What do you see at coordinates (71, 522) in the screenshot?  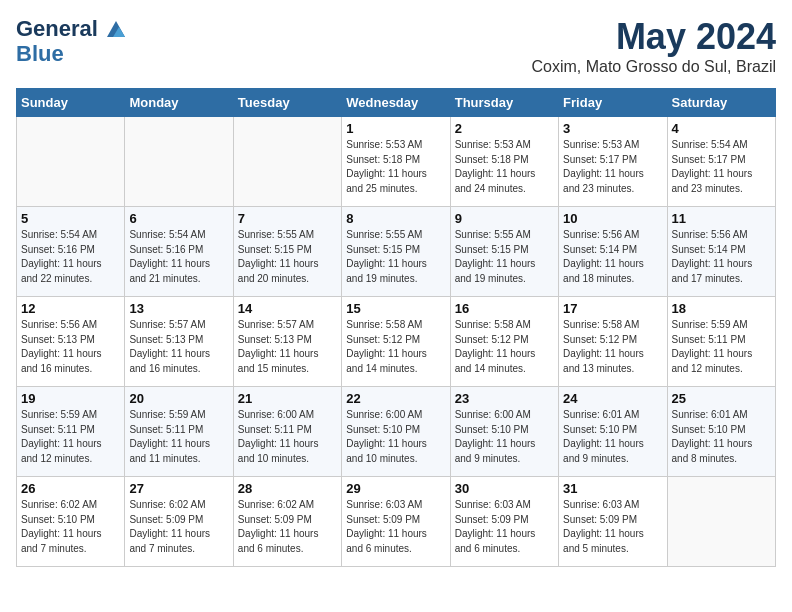 I see `calendar-day-cell: 26Sunrise: 6:02 AMSunset: 5:10 PMDayligh…` at bounding box center [71, 522].